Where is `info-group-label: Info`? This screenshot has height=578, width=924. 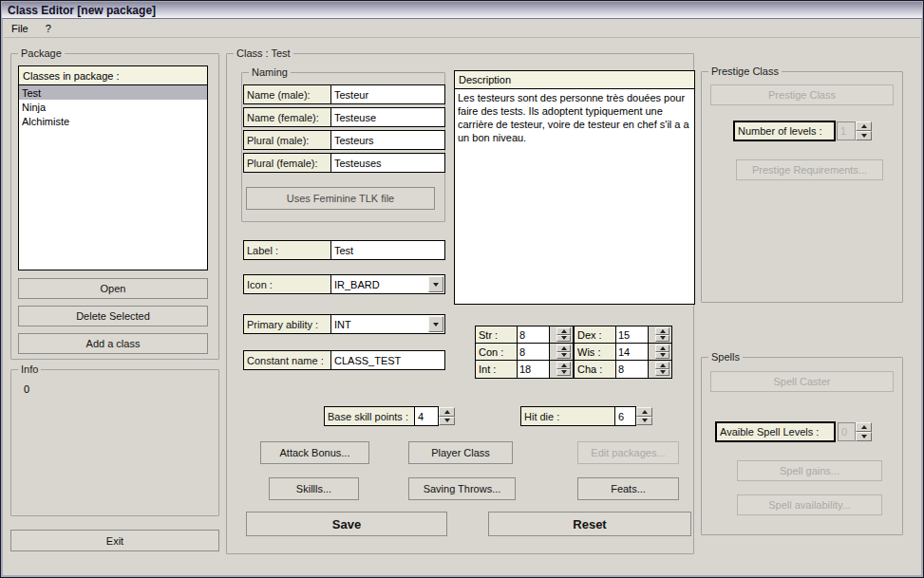 info-group-label: Info is located at coordinates (29, 370).